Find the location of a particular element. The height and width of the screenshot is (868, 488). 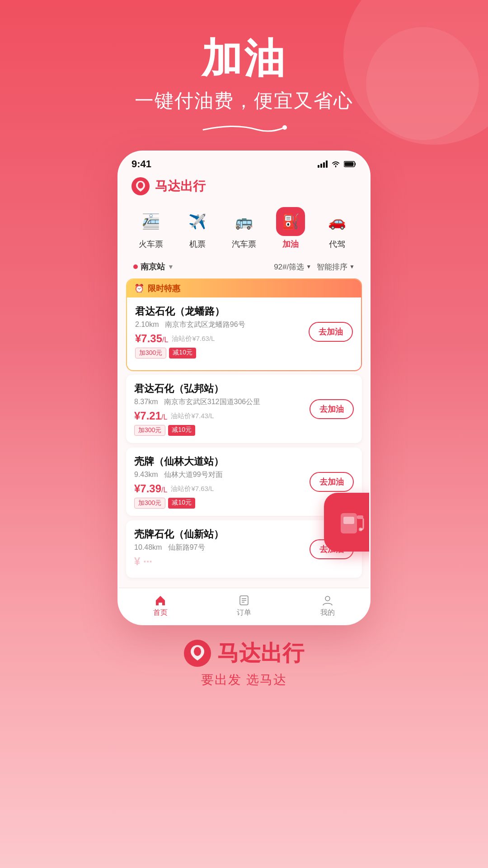

footer-brand-name: 马达出行 is located at coordinates (261, 653).